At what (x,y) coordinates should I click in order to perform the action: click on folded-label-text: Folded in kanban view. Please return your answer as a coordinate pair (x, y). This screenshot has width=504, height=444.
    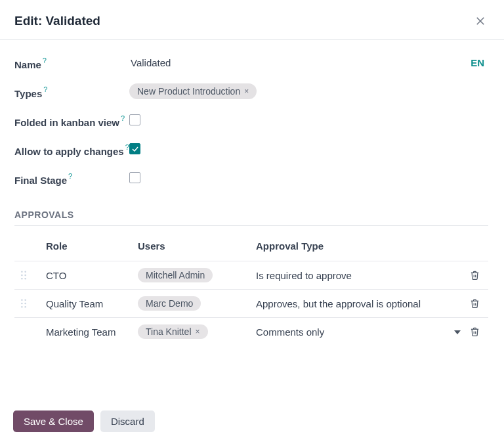
    Looking at the image, I should click on (67, 122).